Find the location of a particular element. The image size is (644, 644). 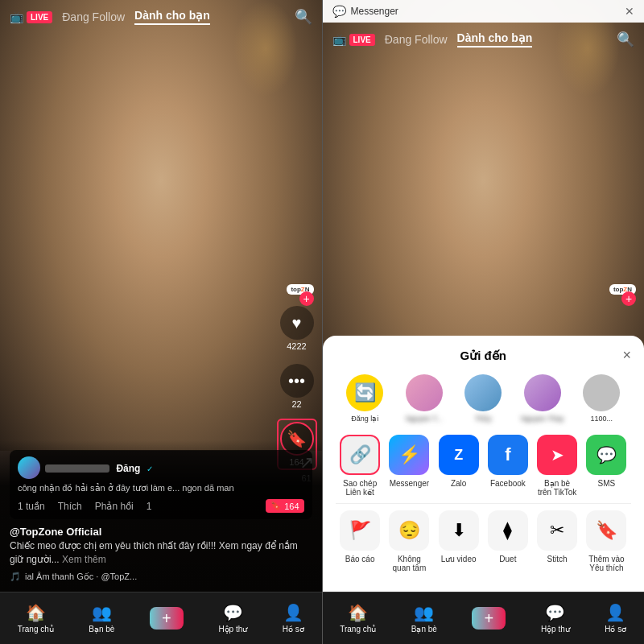

like-button-wrap: ♥ 4222 is located at coordinates (297, 328).